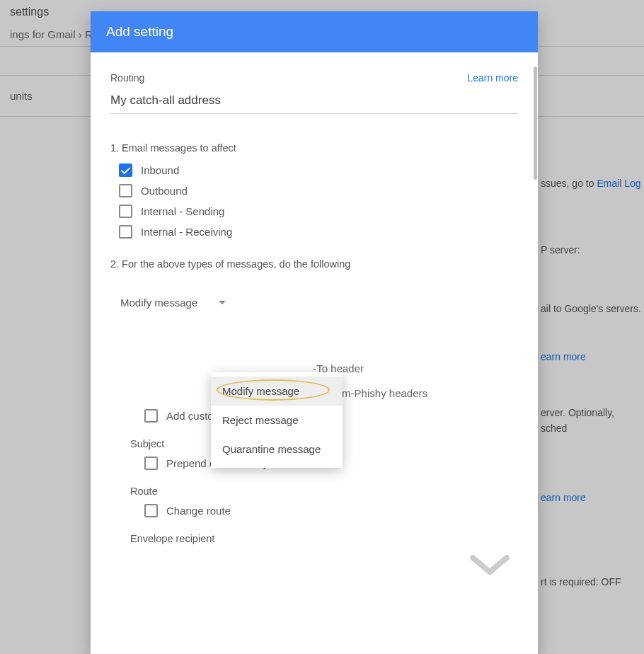 This screenshot has height=654, width=644. Describe the element at coordinates (81, 34) in the screenshot. I see `breadcrumb-sep: ›` at that location.